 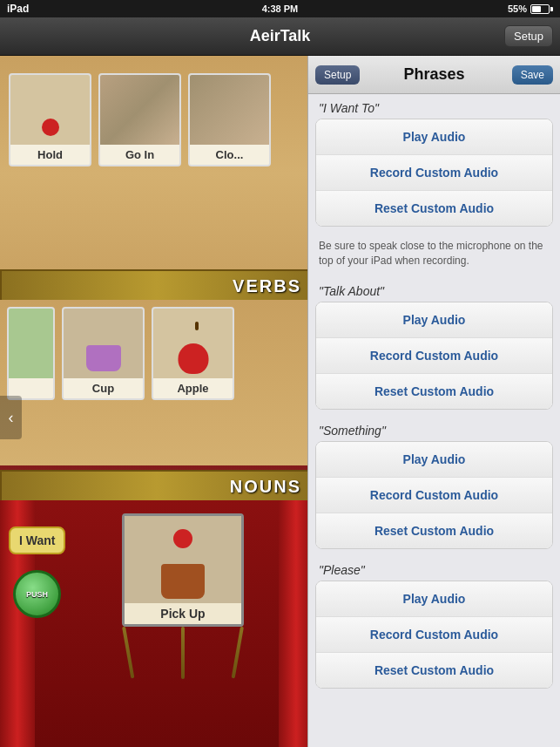 What do you see at coordinates (434, 356) in the screenshot?
I see `phrase-buttons-1: Play Audio Record Custom Audio Reset Cus…` at bounding box center [434, 356].